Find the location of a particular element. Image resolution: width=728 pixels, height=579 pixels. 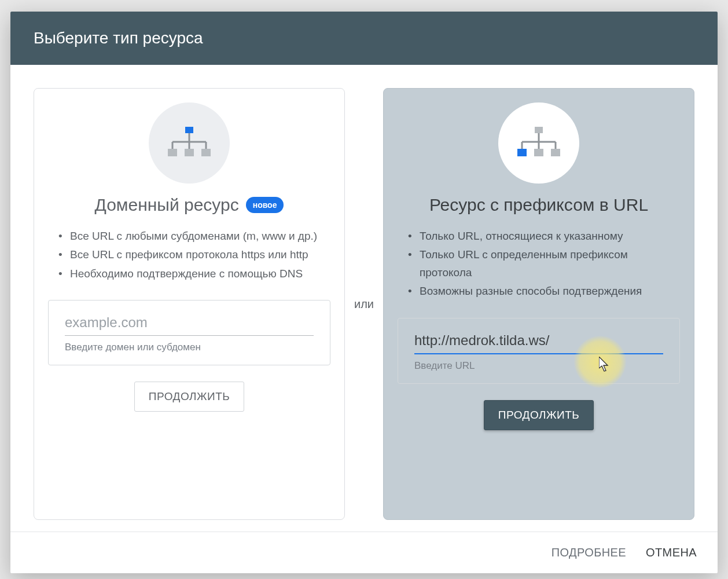

domain-bullet: Необходимо подтверждение с помощью DNS is located at coordinates (189, 274).